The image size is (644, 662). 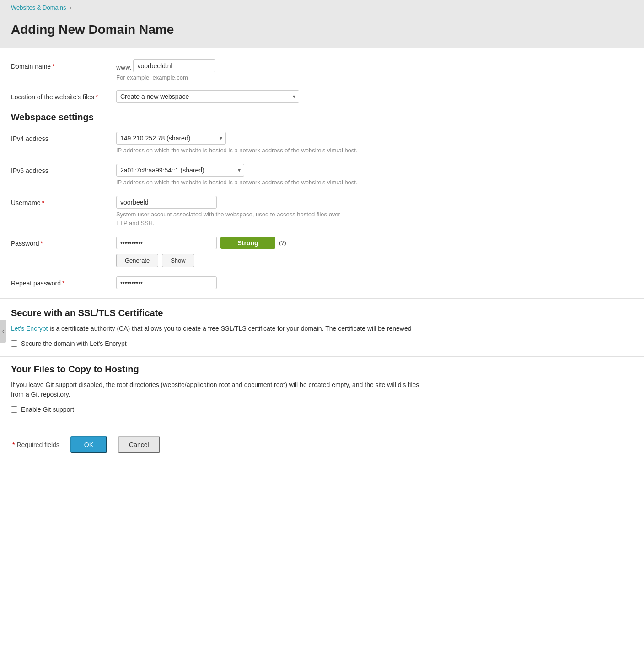 What do you see at coordinates (166, 202) in the screenshot?
I see `username-input` at bounding box center [166, 202].